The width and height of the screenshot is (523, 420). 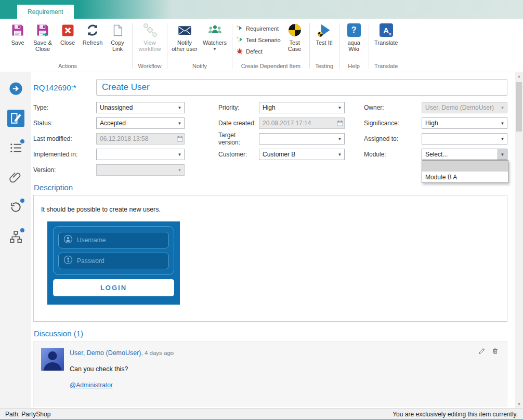 What do you see at coordinates (495, 352) in the screenshot?
I see `trash-icon` at bounding box center [495, 352].